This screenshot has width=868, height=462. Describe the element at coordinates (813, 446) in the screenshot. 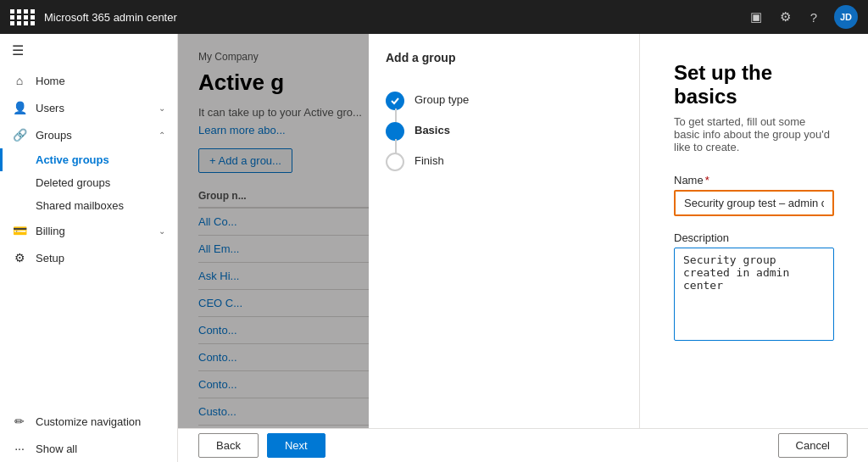

I see `cancel-button: Cancel` at that location.